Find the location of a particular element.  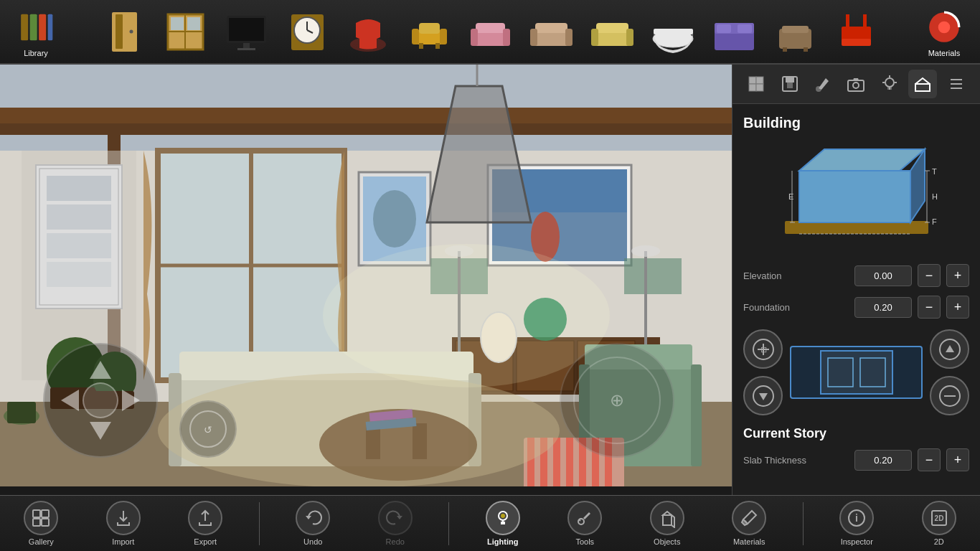

panel-camera-tool is located at coordinates (856, 84).